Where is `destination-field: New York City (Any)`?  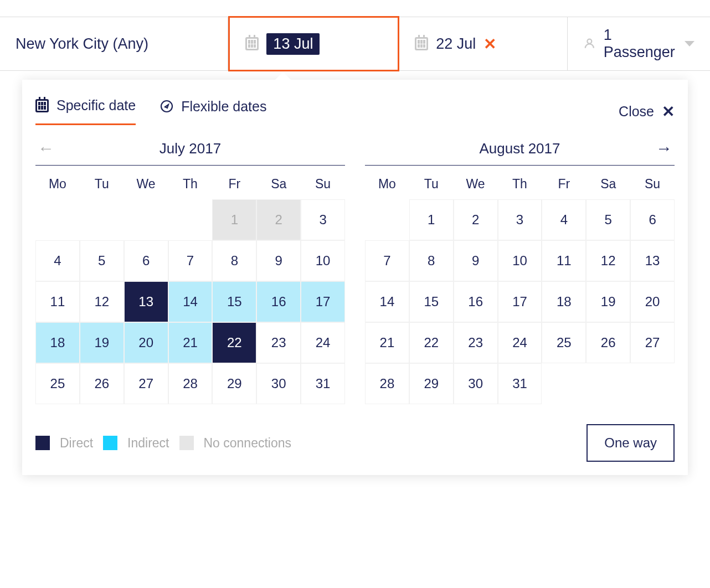 destination-field: New York City (Any) is located at coordinates (114, 44).